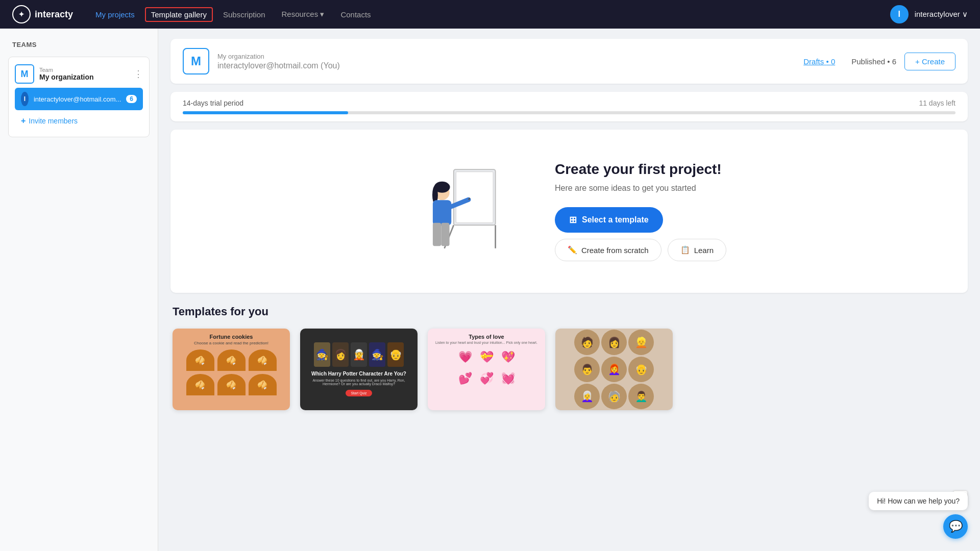 Image resolution: width=980 pixels, height=551 pixels. Describe the element at coordinates (396, 355) in the screenshot. I see `hp-char: 👴` at that location.